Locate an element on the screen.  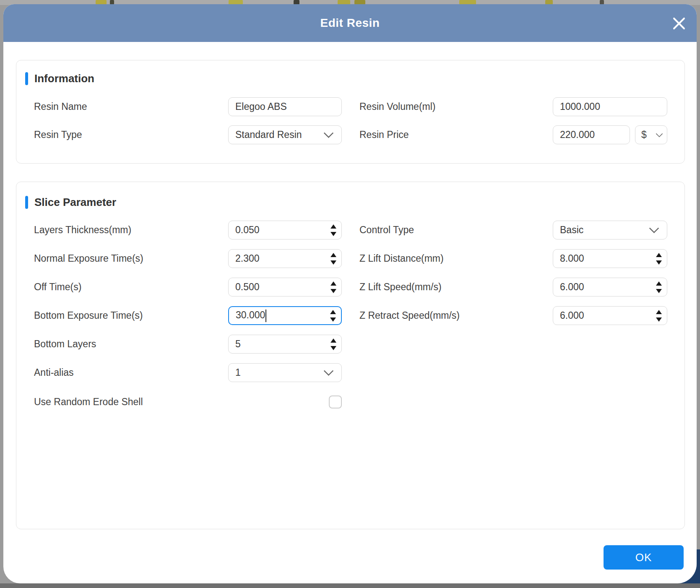
off-time-label: Off Time(s) is located at coordinates (58, 287).